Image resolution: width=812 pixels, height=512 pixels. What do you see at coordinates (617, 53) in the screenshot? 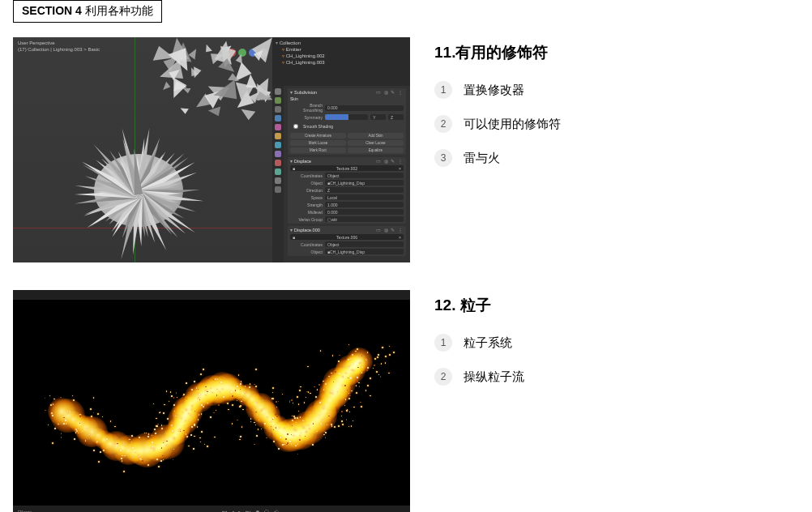
I see `block-heading-11: 11.有用的修饰符` at bounding box center [617, 53].